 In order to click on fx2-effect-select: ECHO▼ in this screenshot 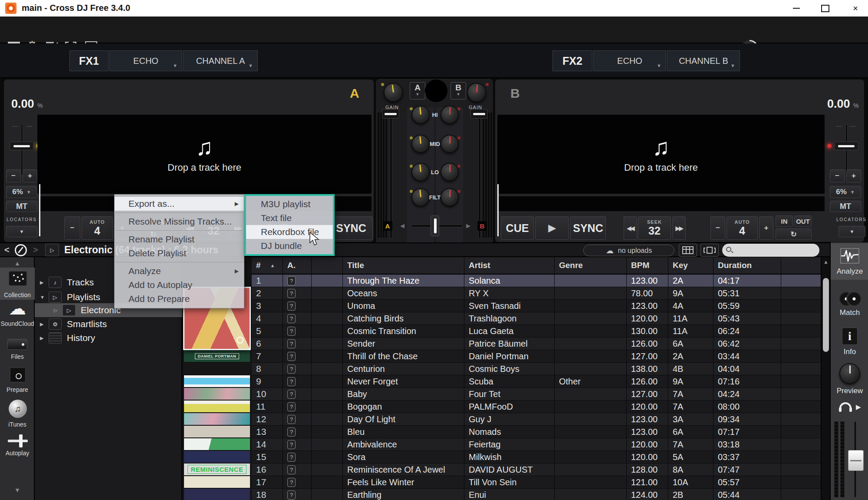, I will do `click(630, 61)`.